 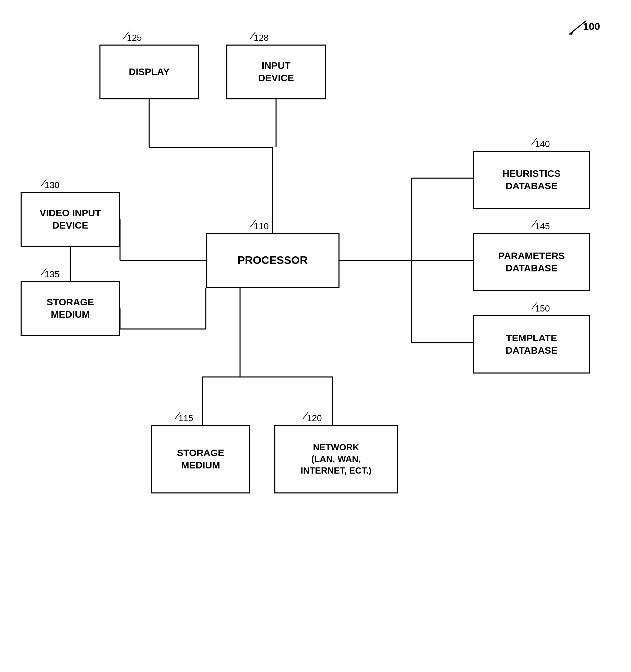 What do you see at coordinates (532, 344) in the screenshot?
I see `template-box: TEMPLATE DATABASE` at bounding box center [532, 344].